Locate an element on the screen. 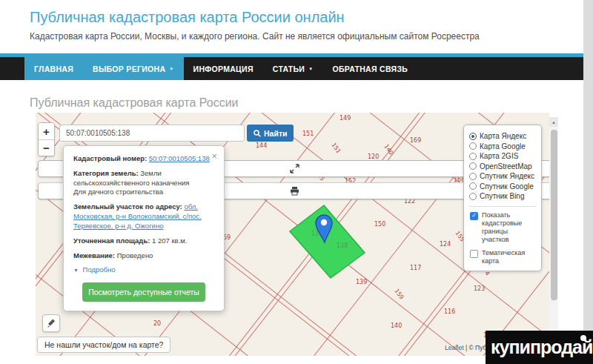 The image size is (593, 364). nav-item-label: СТАТЬИ is located at coordinates (289, 69).